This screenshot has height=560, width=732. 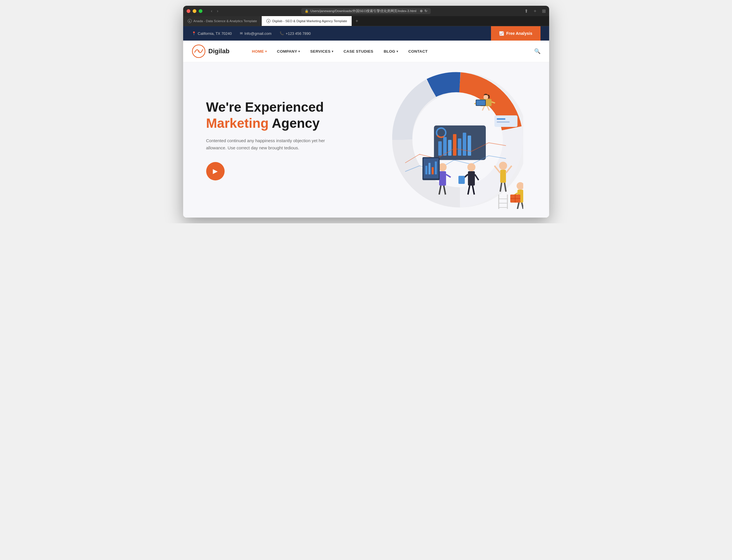 What do you see at coordinates (215, 171) in the screenshot?
I see `play-button: ▶` at bounding box center [215, 171].